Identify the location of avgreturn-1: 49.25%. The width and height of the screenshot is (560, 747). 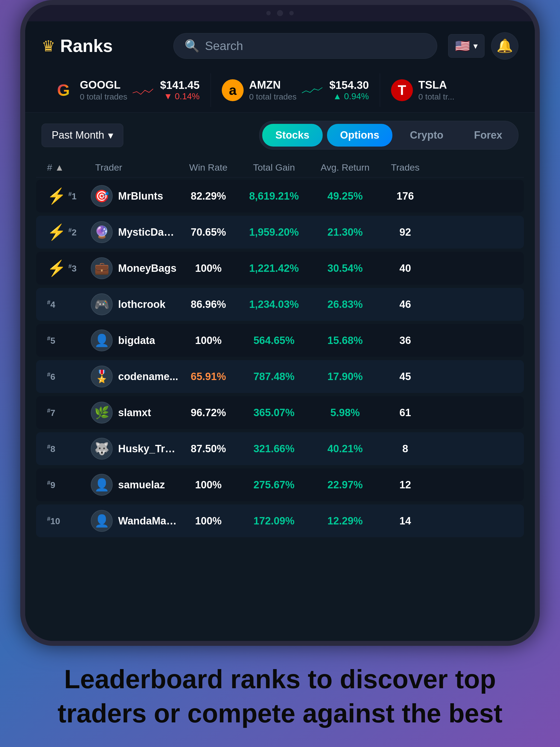
(345, 196).